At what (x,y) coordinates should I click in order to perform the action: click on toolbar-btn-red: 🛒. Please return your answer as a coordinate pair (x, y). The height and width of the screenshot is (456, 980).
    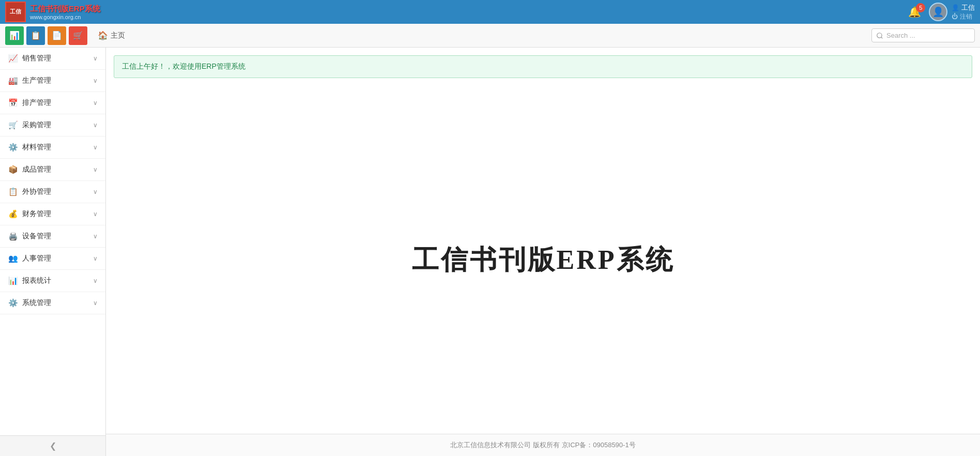
    Looking at the image, I should click on (78, 36).